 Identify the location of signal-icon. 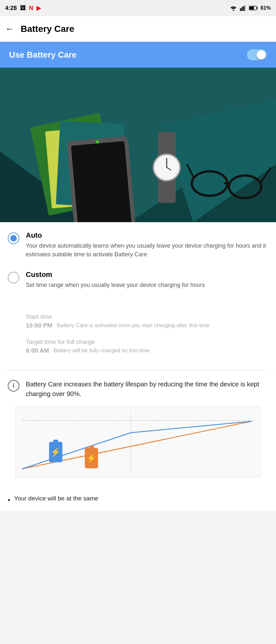
(243, 8).